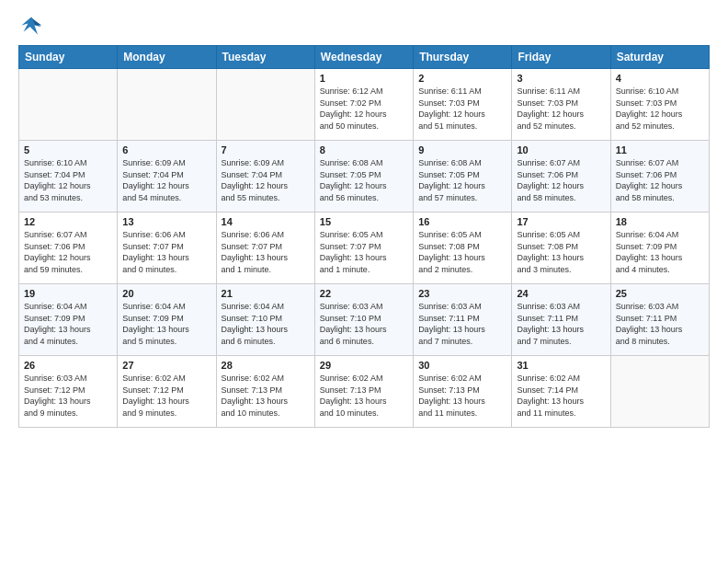  I want to click on day-number: 21, so click(266, 293).